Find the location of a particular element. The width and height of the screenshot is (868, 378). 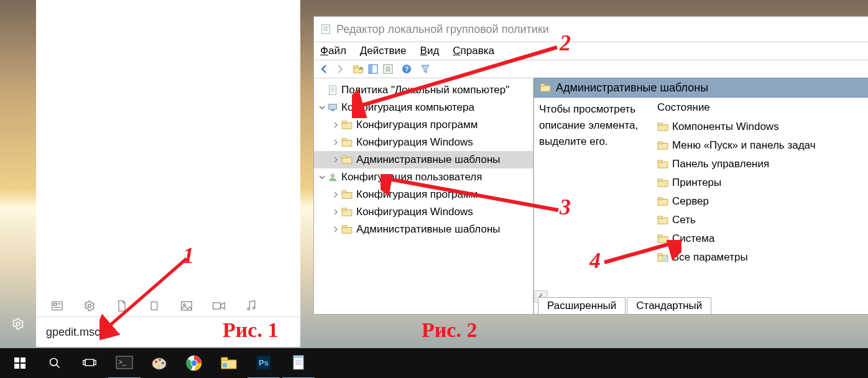

search-button is located at coordinates (55, 363).